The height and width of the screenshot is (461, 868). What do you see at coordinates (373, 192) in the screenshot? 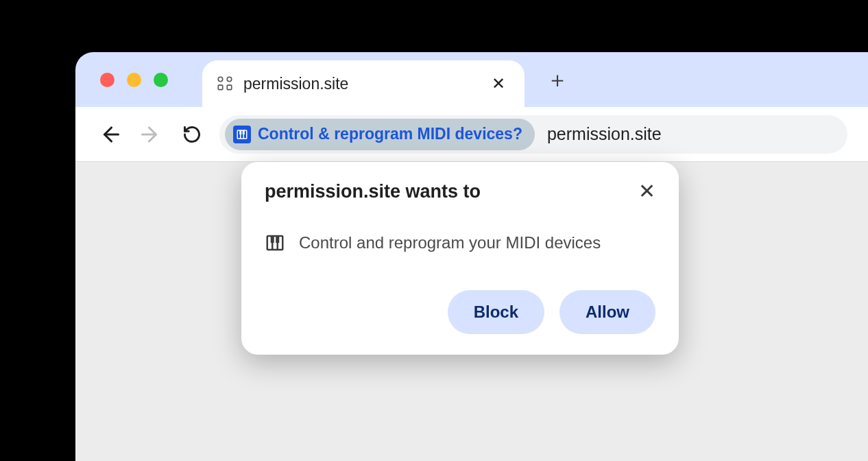
I see `dialog-title: permission.site wants to` at bounding box center [373, 192].